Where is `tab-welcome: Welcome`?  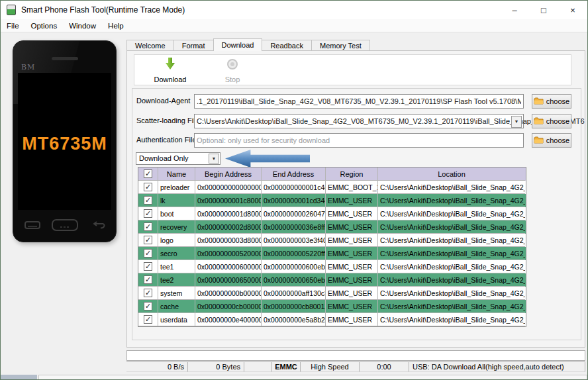
tab-welcome: Welcome is located at coordinates (150, 45).